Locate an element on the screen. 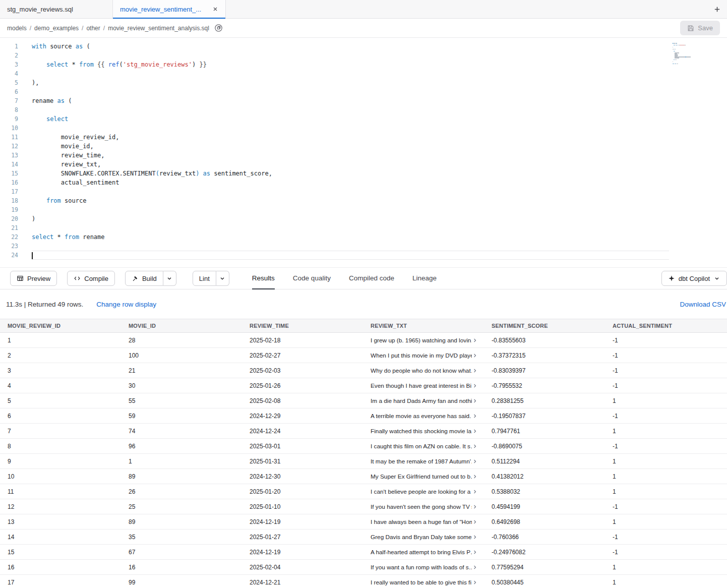 Image resolution: width=727 pixels, height=588 pixels. code-line: 4 is located at coordinates (364, 74).